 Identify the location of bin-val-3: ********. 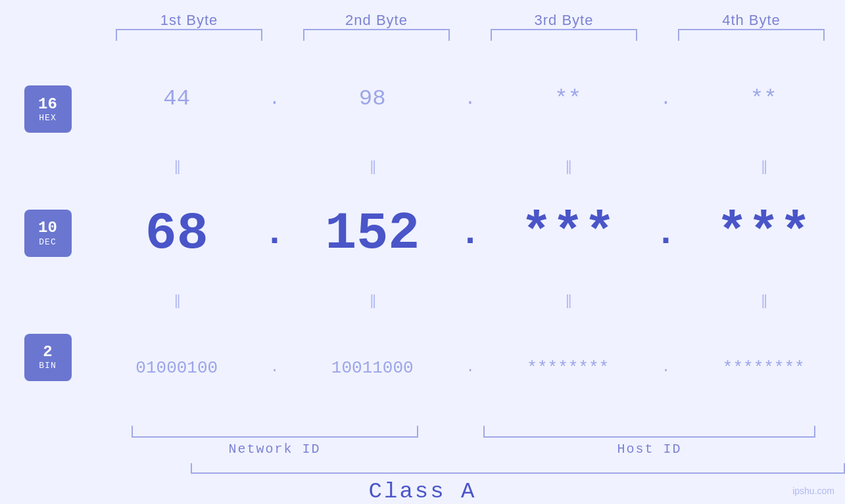
(568, 368).